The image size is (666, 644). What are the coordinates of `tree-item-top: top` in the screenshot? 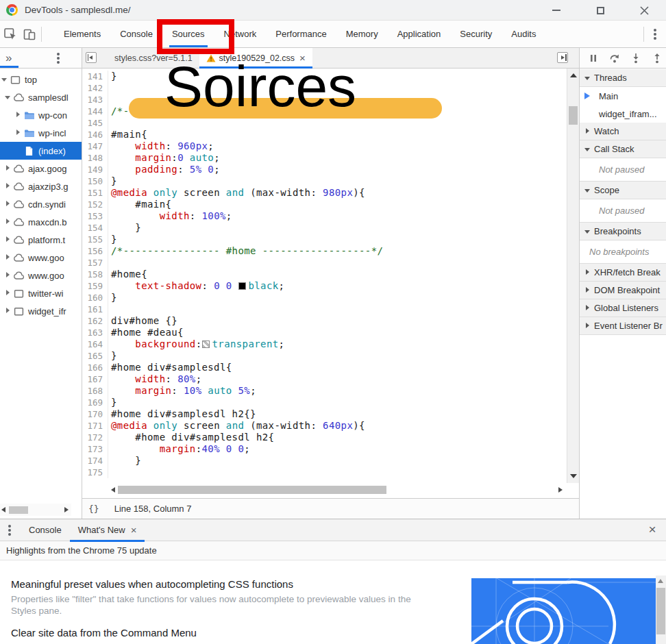 It's located at (41, 79).